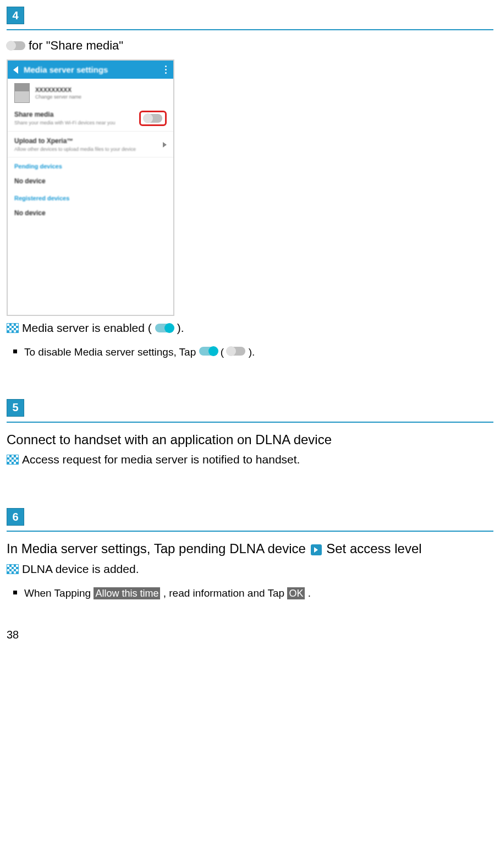  What do you see at coordinates (161, 460) in the screenshot?
I see `step5-result-text: Access request for media server is notif…` at bounding box center [161, 460].